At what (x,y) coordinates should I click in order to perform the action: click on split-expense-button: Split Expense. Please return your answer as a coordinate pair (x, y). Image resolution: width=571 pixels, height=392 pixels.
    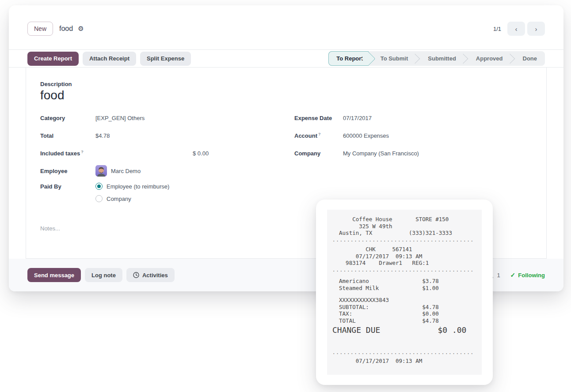
    Looking at the image, I should click on (165, 59).